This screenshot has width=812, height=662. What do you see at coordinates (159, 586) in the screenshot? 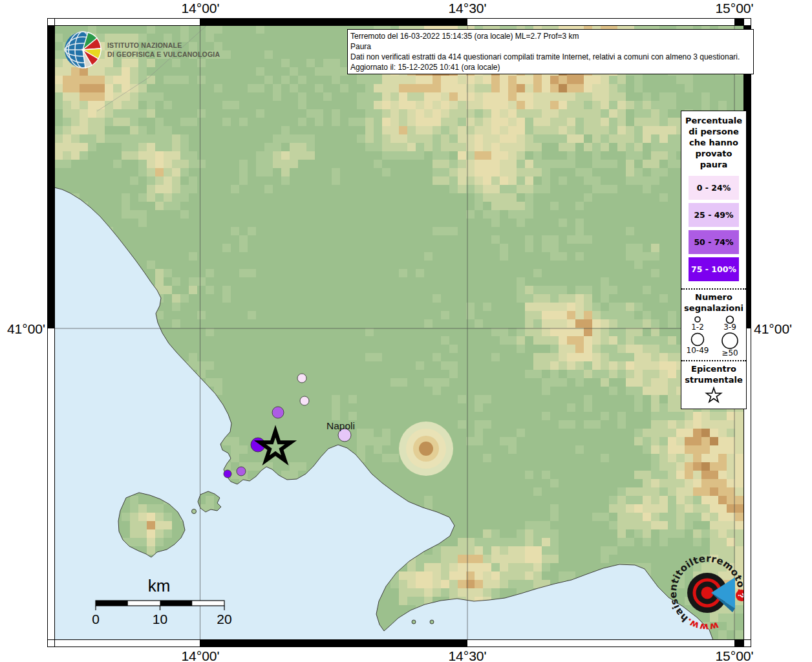
I see `scale-bar-title: km` at bounding box center [159, 586].